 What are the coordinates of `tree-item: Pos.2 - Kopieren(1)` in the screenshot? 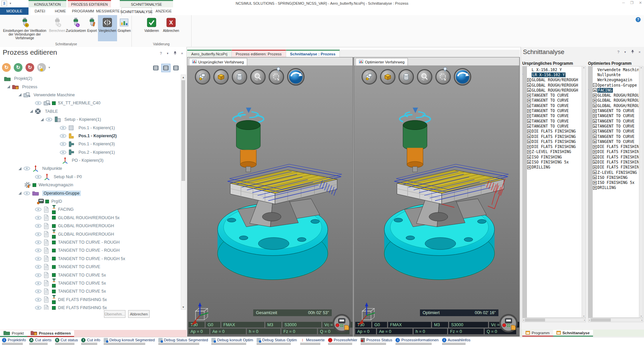 It's located at (91, 152).